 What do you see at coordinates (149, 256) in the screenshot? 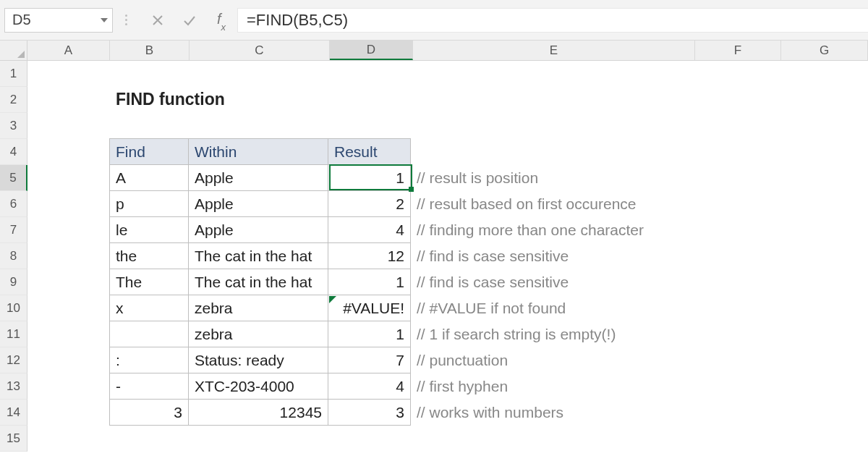
I see `cell-find: the` at bounding box center [149, 256].